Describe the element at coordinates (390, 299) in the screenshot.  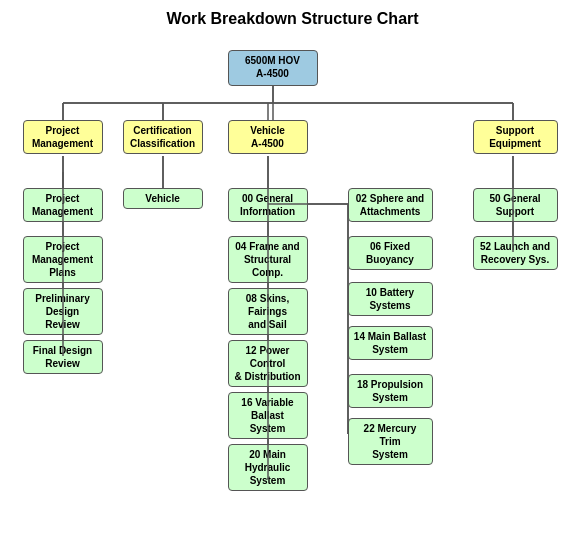
I see `node-v9: 10 Battery Systems` at that location.